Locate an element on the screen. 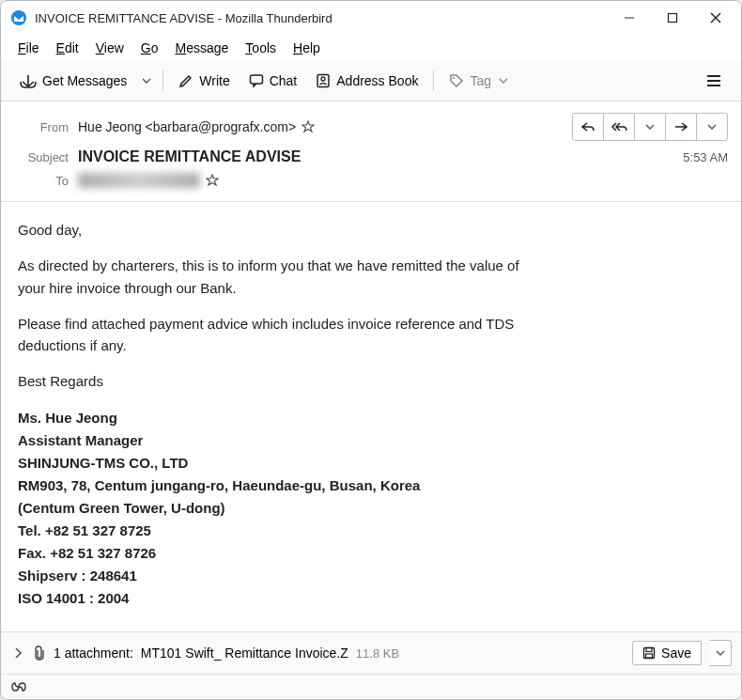 The width and height of the screenshot is (742, 700). chevron-right-icon is located at coordinates (18, 653).